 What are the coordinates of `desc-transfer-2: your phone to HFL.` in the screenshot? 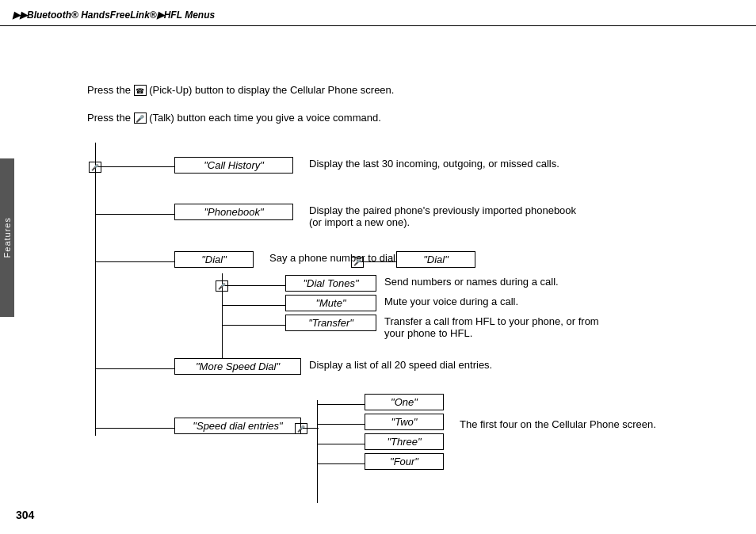 It's located at (428, 334).